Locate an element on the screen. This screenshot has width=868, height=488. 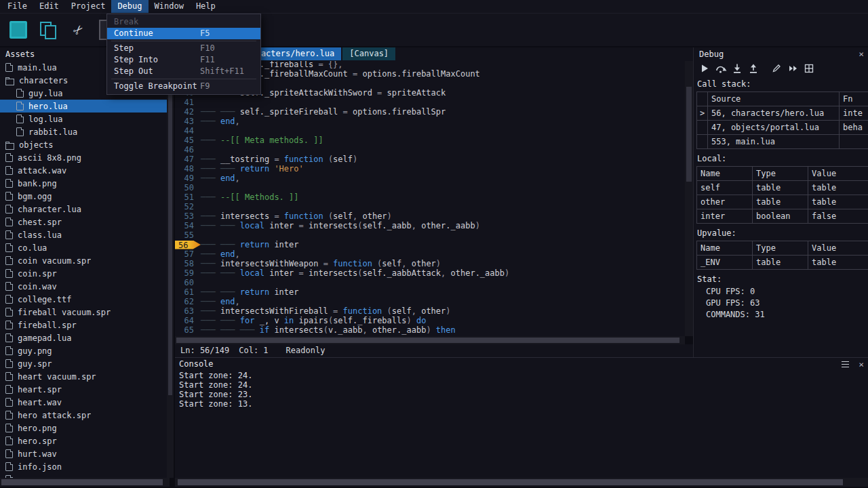
menu-project: Project is located at coordinates (88, 7).